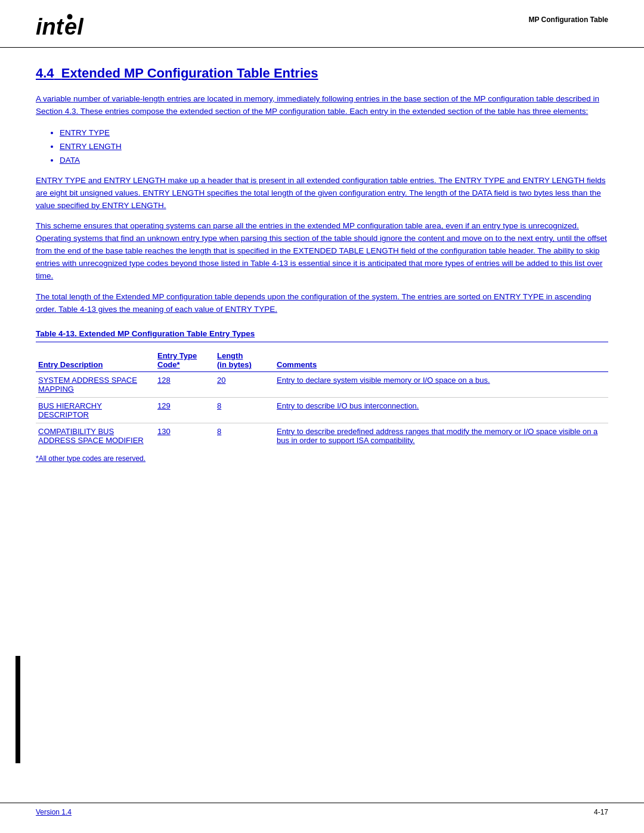 This screenshot has height=833, width=644. I want to click on footer-version: Version 1.4, so click(54, 812).